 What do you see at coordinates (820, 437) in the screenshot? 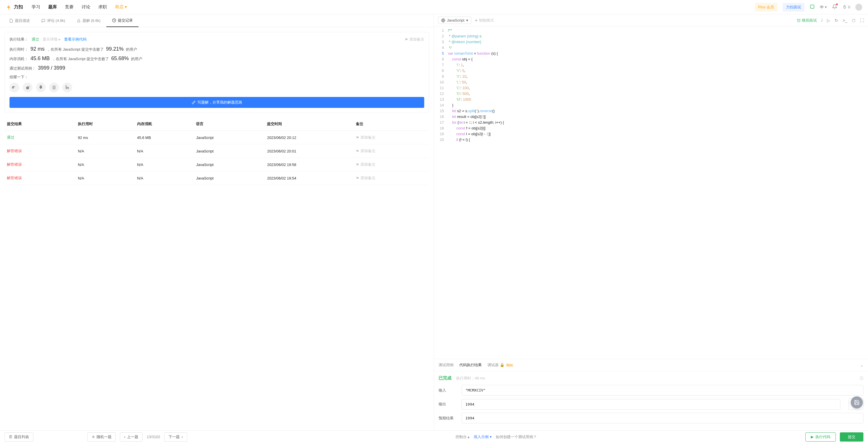
I see `run-button: ▶执行代码` at bounding box center [820, 437].